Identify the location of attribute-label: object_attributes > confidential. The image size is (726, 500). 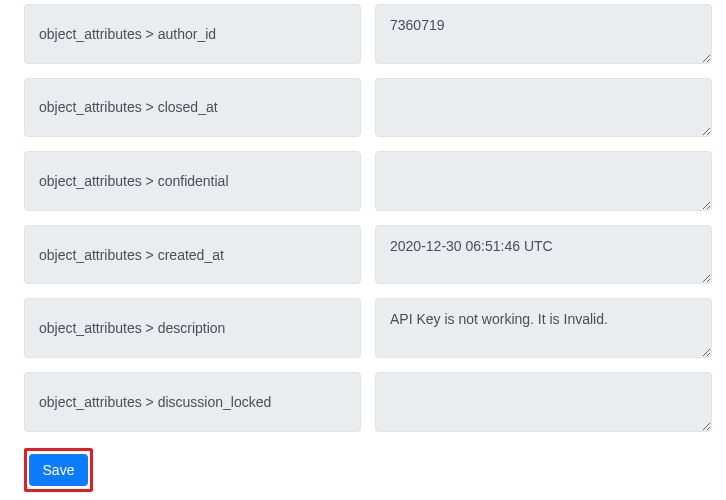
(192, 181).